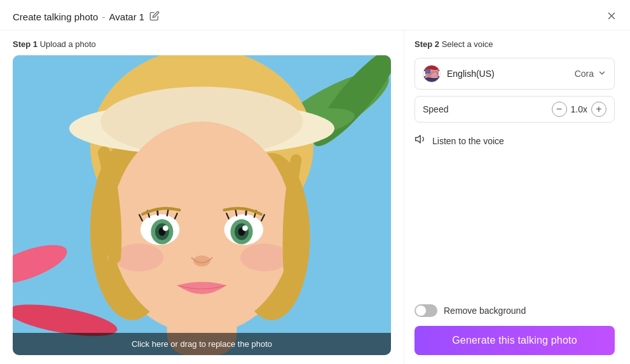 Image resolution: width=630 pixels, height=364 pixels. Describe the element at coordinates (55, 17) in the screenshot. I see `dialog-title: Create talking photo` at that location.